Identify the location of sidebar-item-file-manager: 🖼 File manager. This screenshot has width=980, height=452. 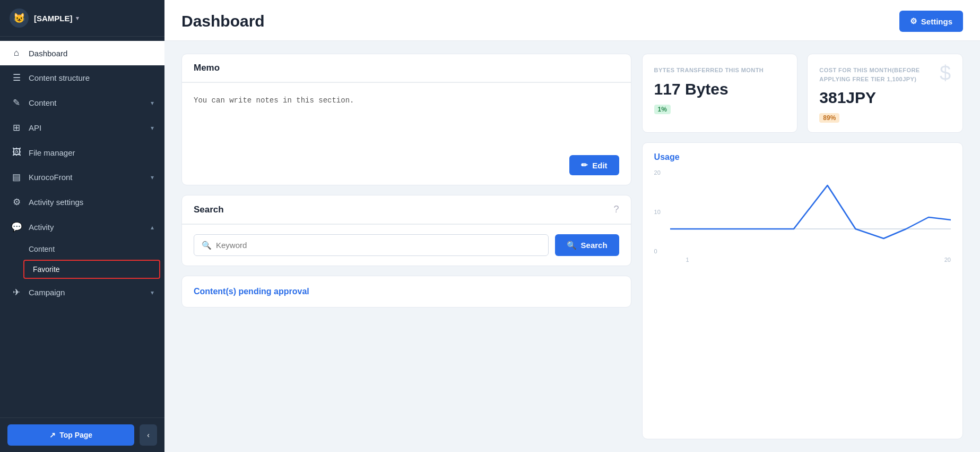
(82, 152).